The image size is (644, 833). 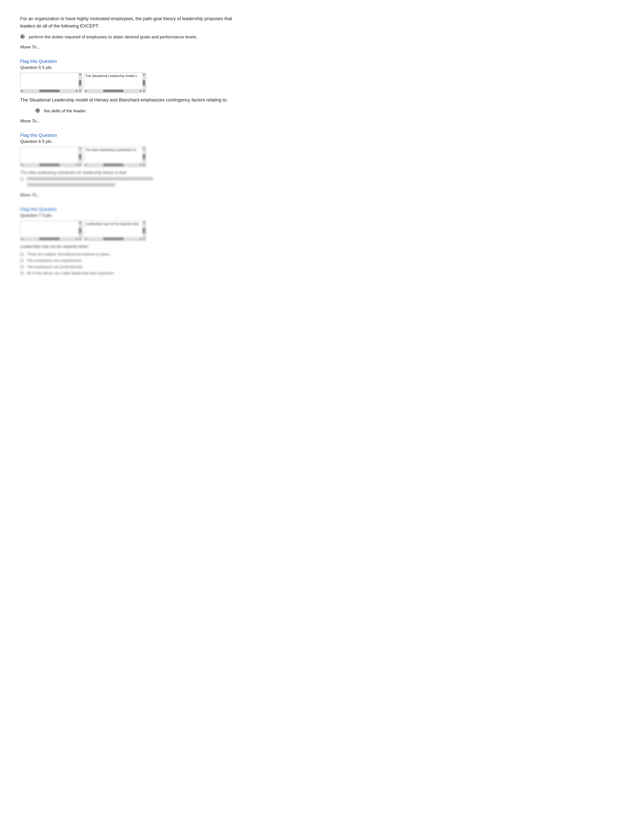 What do you see at coordinates (144, 83) in the screenshot?
I see `scroll-thumb-r` at bounding box center [144, 83].